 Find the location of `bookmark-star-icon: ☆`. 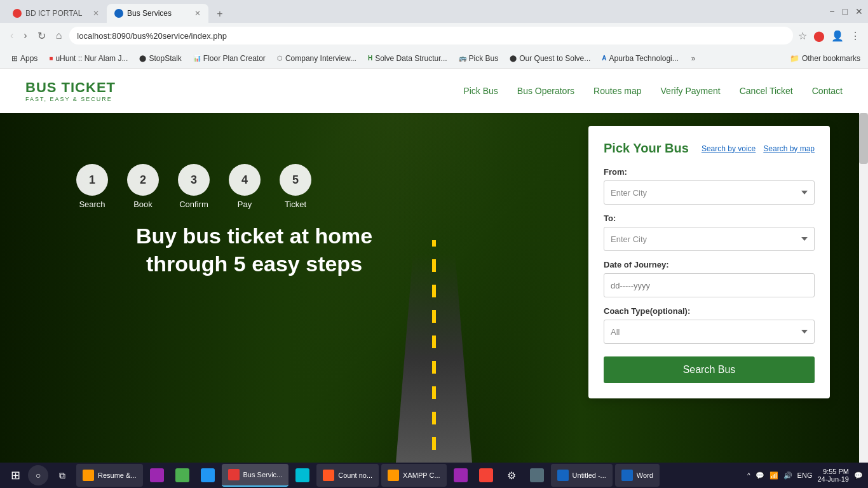

bookmark-star-icon: ☆ is located at coordinates (803, 36).